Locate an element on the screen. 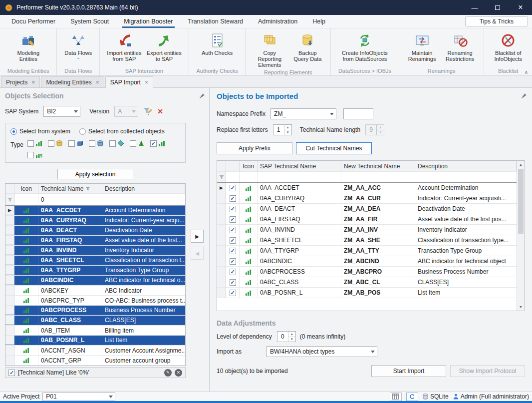 The height and width of the screenshot is (403, 532). table-row: 0AA_INVIND Inventory Indicator is located at coordinates (95, 251).